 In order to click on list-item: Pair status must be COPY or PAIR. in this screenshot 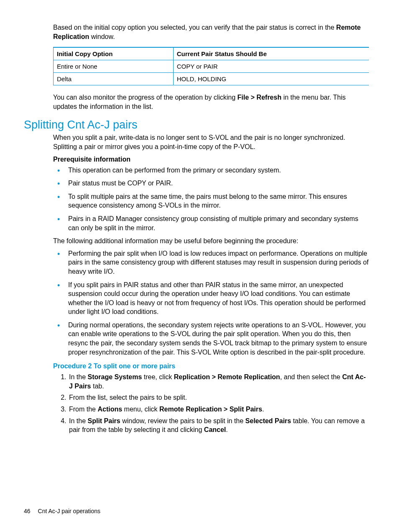, I will do `click(218, 183)`.